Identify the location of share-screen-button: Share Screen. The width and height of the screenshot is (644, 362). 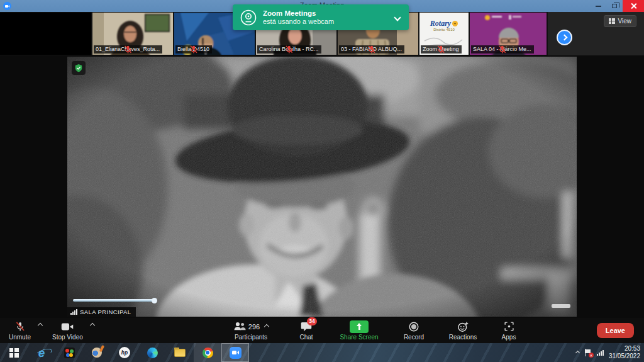
(359, 331).